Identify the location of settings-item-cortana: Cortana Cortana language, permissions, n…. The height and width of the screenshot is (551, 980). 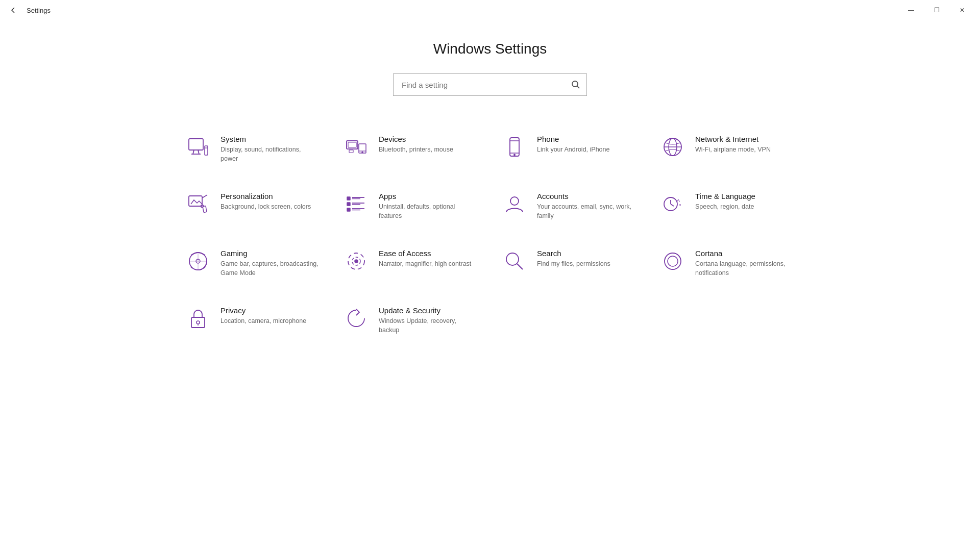
(727, 263).